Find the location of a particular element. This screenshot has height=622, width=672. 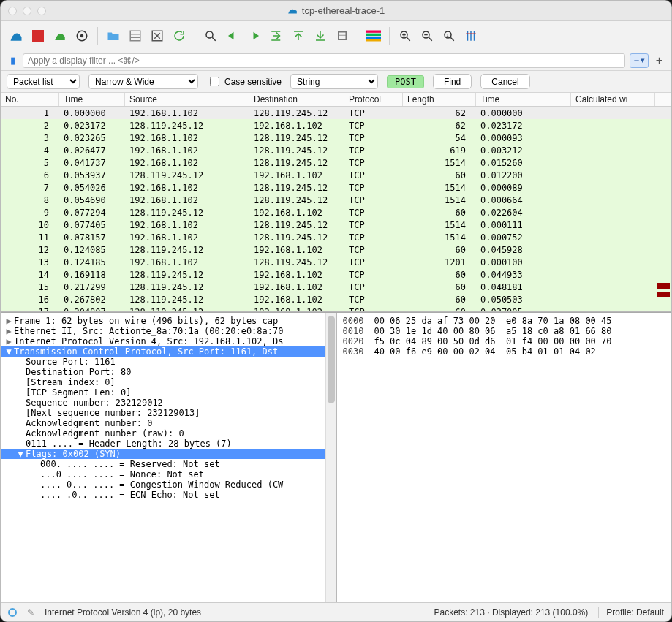

detail-line: ▼Transmission Control Protocol, Src Port… is located at coordinates (168, 352).